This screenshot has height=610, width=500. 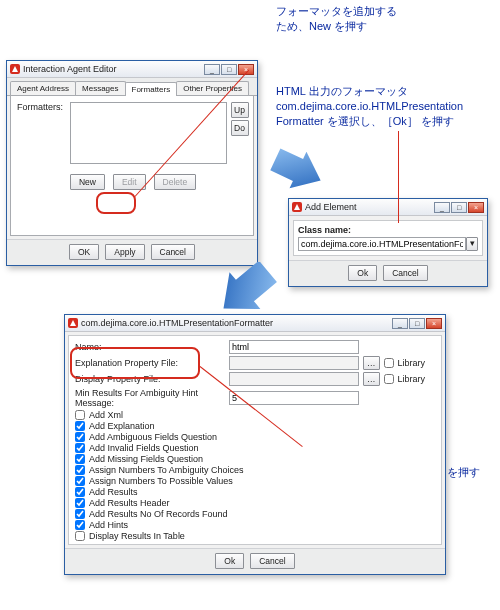 What do you see at coordinates (88, 182) in the screenshot?
I see `new-button: New` at bounding box center [88, 182].